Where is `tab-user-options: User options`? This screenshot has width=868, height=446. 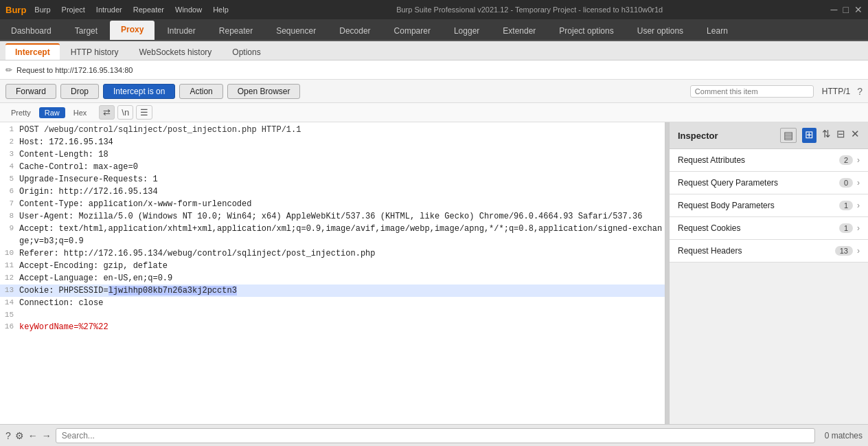 tab-user-options: User options is located at coordinates (661, 31).